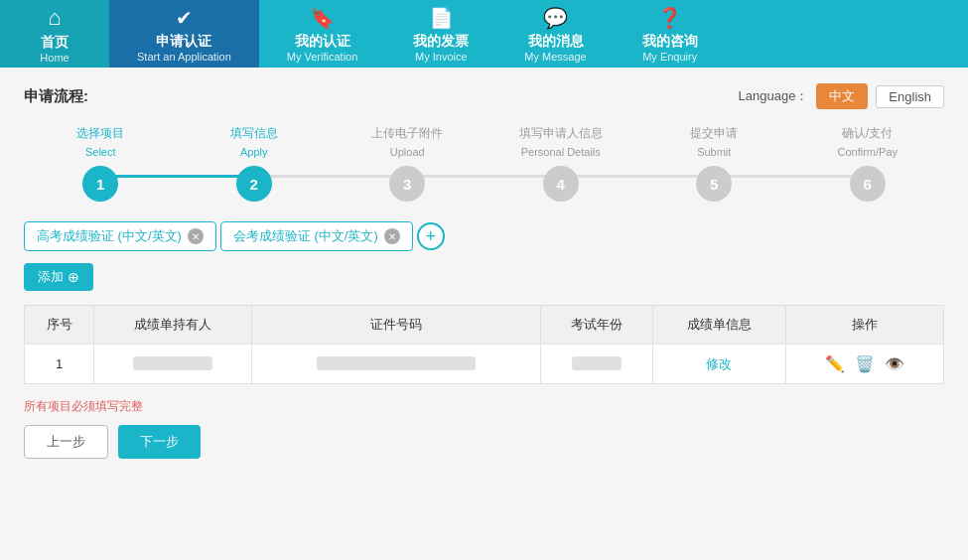 The width and height of the screenshot is (968, 560). I want to click on add-button-label: 添加, so click(51, 277).